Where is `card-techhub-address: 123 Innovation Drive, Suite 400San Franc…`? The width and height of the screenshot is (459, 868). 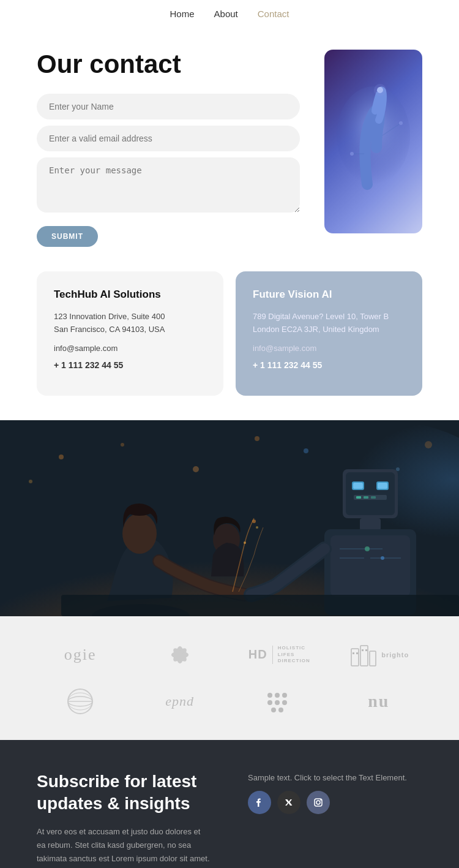 card-techhub-address: 123 Innovation Drive, Suite 400San Franc… is located at coordinates (130, 323).